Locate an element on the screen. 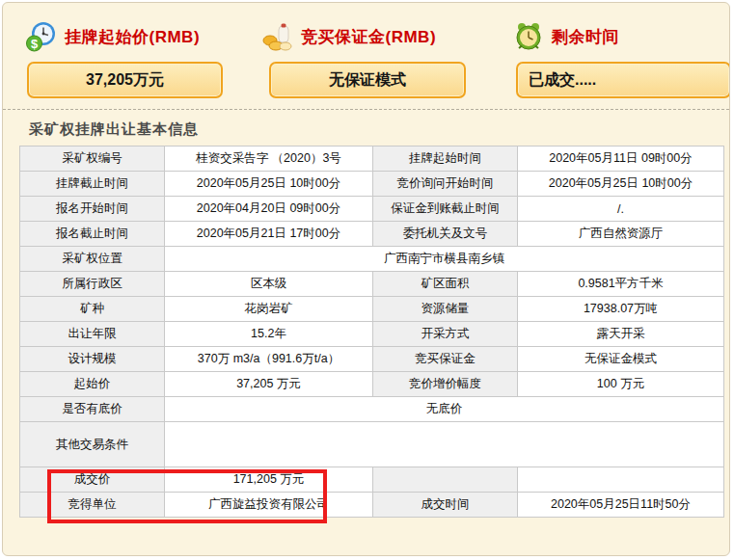 This screenshot has height=560, width=734. table-label-cell: 采矿权位置 is located at coordinates (93, 259).